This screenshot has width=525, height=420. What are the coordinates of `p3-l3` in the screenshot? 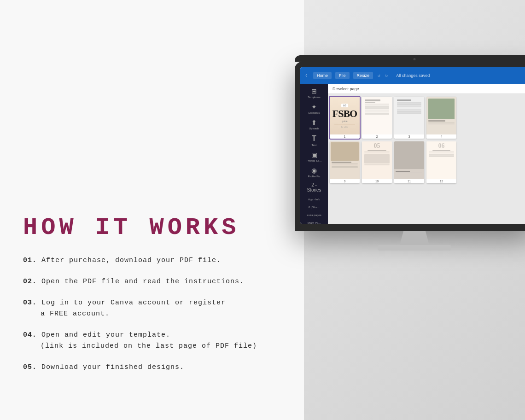 It's located at (409, 105).